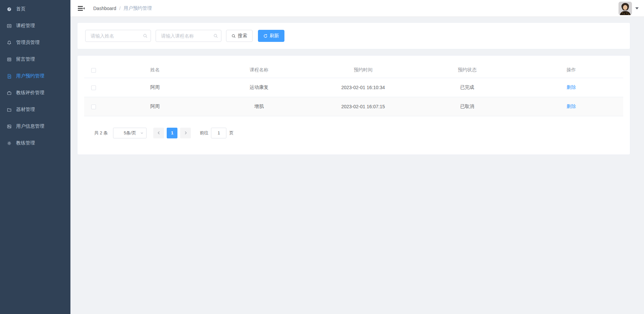 Image resolution: width=644 pixels, height=314 pixels. What do you see at coordinates (467, 107) in the screenshot?
I see `cell-status: 已取消` at bounding box center [467, 107].